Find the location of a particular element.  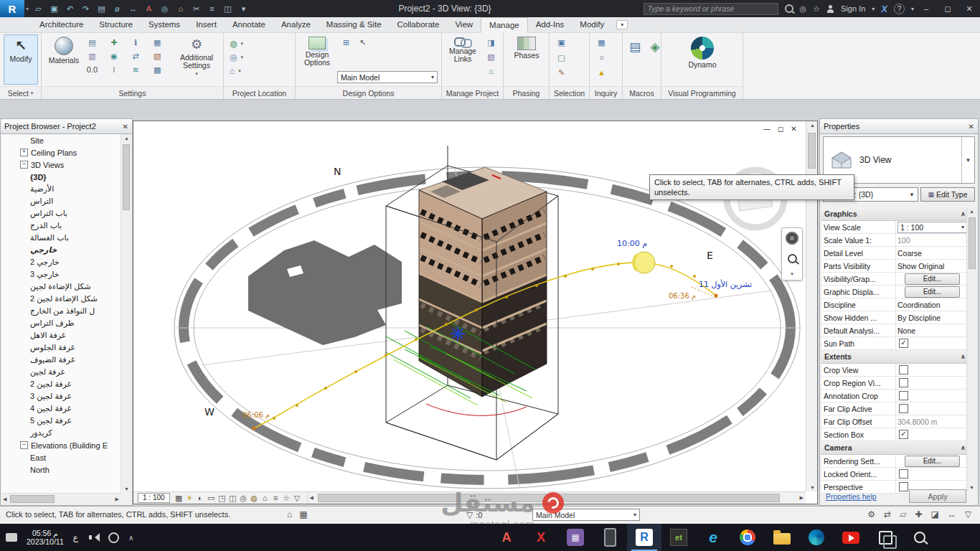

browser-item-3d-views: −3D Views is located at coordinates (61, 165).